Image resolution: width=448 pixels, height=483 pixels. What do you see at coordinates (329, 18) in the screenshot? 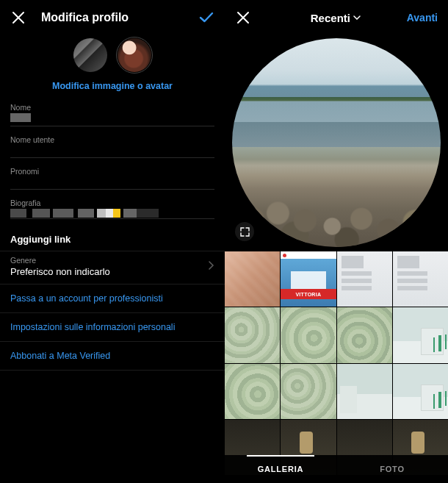
I see `source-dropdown: Recenti` at bounding box center [329, 18].